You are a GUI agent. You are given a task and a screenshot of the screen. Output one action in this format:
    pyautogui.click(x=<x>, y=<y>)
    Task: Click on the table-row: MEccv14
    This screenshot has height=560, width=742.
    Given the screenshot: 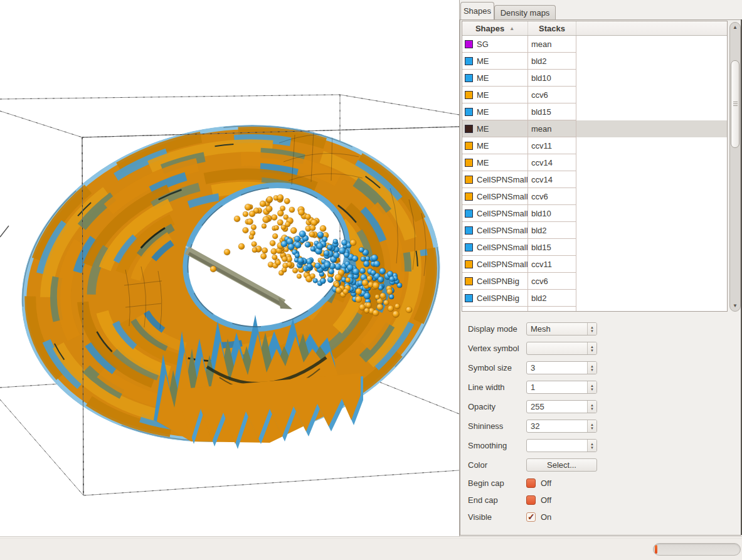 What is the action you would take?
    pyautogui.click(x=595, y=163)
    